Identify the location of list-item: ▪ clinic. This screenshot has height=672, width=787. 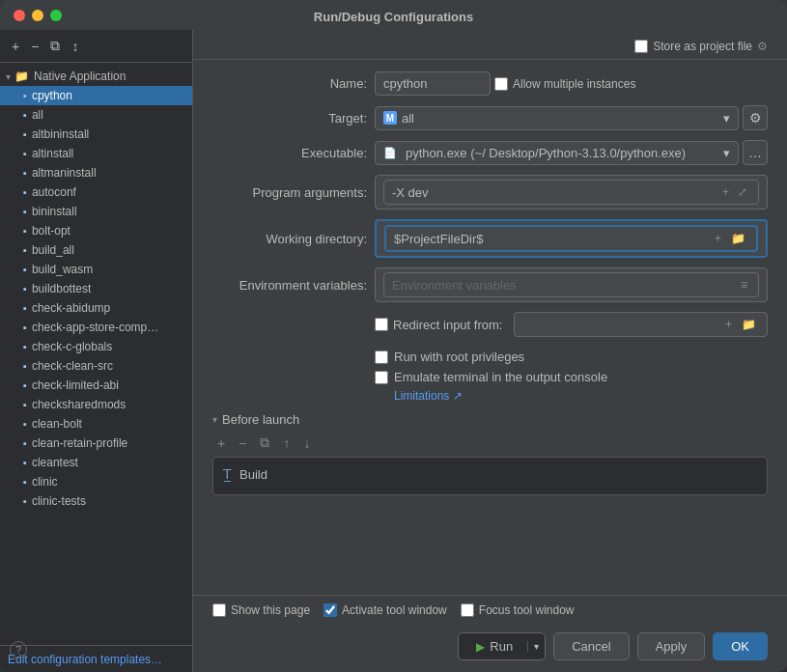
(97, 482).